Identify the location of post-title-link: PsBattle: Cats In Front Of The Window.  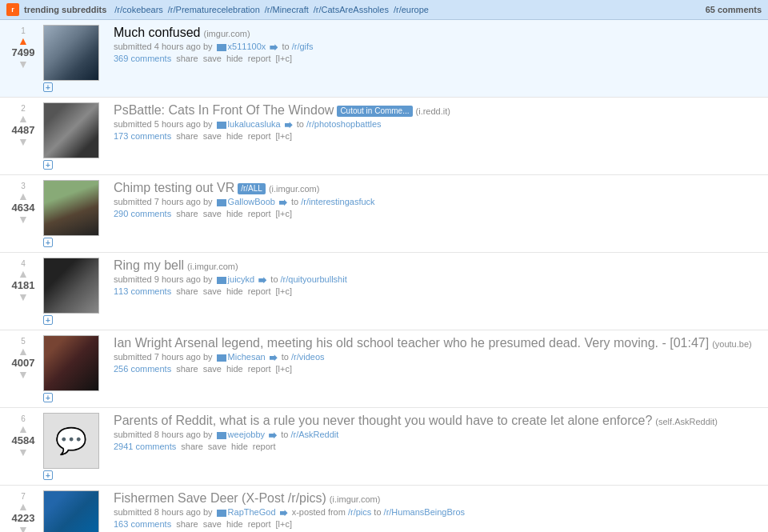
(224, 110).